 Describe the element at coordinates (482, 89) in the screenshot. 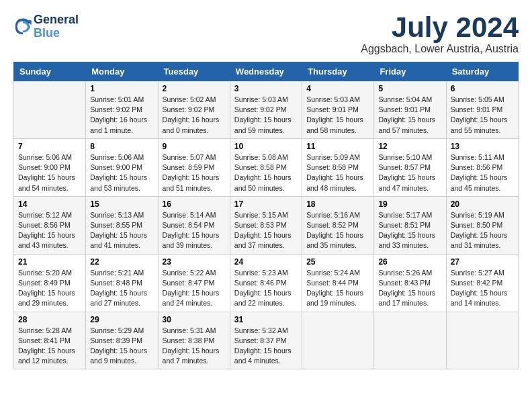

I see `day-number: 6` at that location.